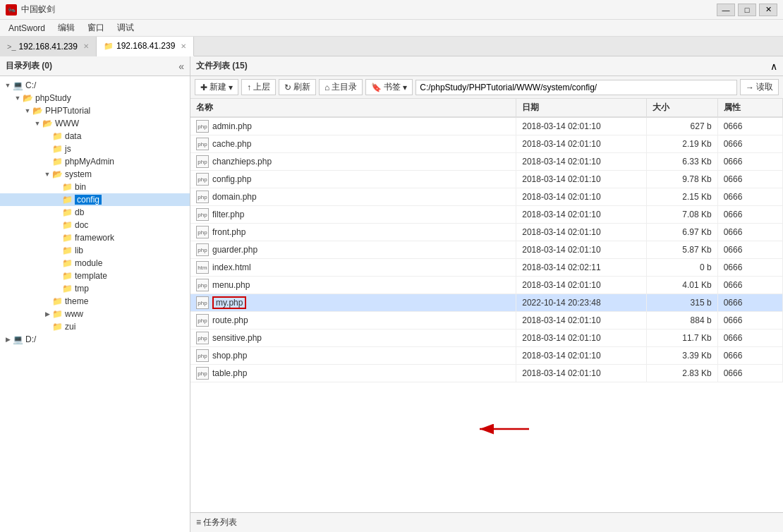 This screenshot has height=532, width=783. Describe the element at coordinates (242, 162) in the screenshot. I see `file-name-label: chanzhieps.php` at that location.